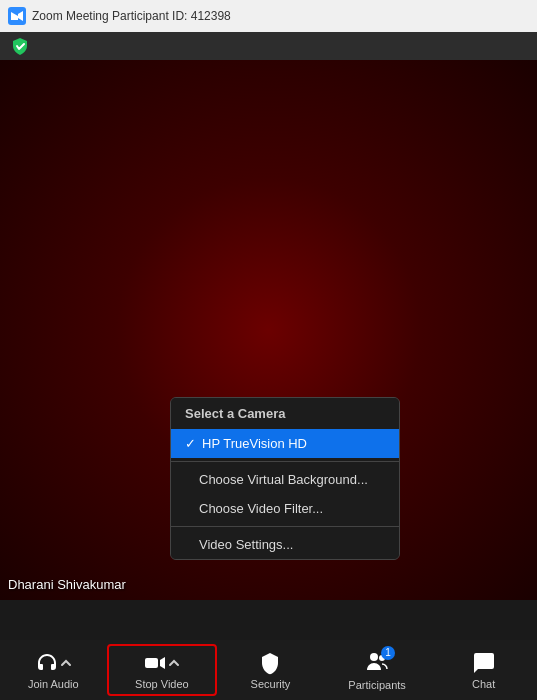 This screenshot has width=537, height=700. Describe the element at coordinates (54, 670) in the screenshot. I see `join-audio-button: Join Audio` at that location.